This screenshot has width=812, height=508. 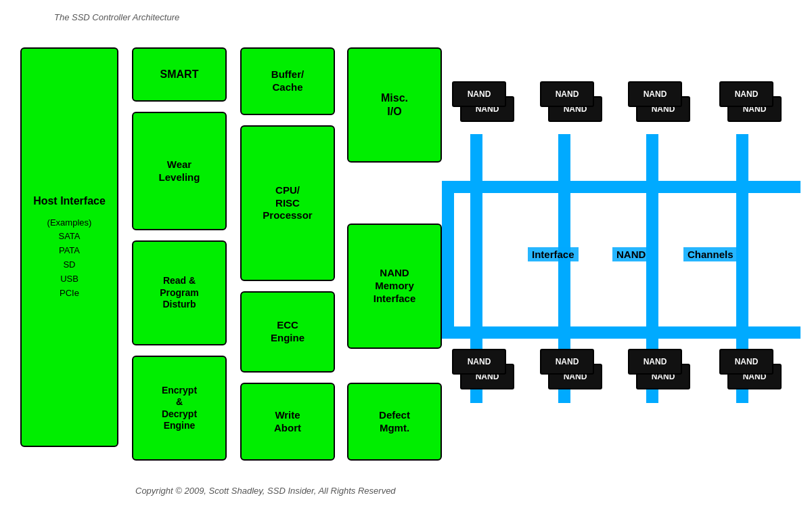 What do you see at coordinates (631, 255) in the screenshot?
I see `connector-label-nand: NAND` at bounding box center [631, 255].